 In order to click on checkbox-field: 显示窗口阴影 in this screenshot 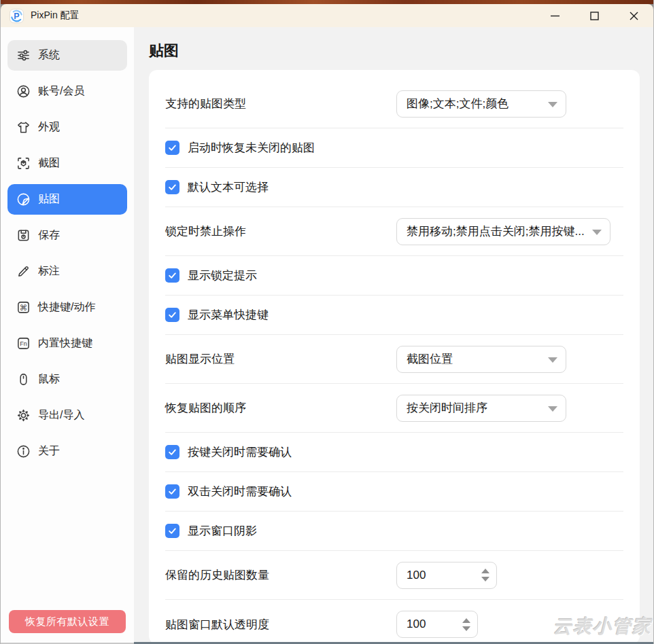, I will do `click(211, 531)`.